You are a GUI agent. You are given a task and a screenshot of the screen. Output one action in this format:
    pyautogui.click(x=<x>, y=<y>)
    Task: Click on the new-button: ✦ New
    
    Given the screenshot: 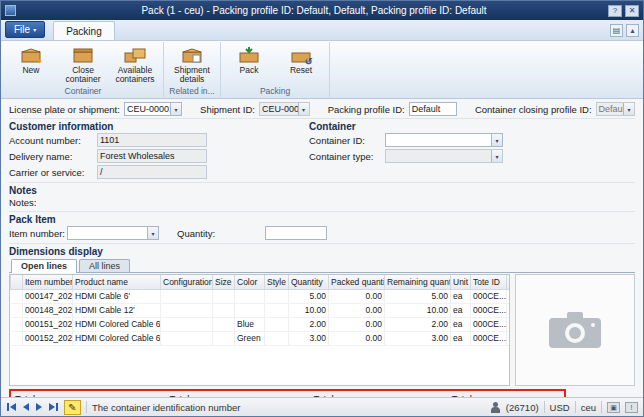 What is the action you would take?
    pyautogui.click(x=31, y=64)
    